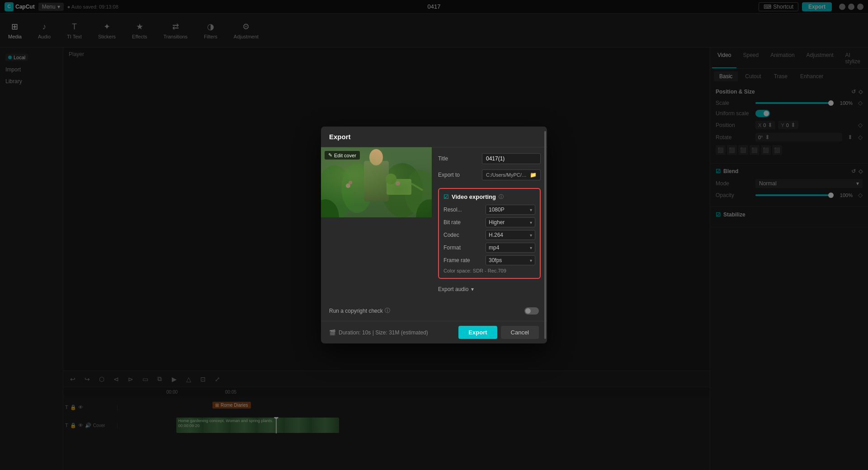 The height and width of the screenshot is (470, 868). What do you see at coordinates (510, 260) in the screenshot?
I see `framerate-select: 30fps ▾` at bounding box center [510, 260].